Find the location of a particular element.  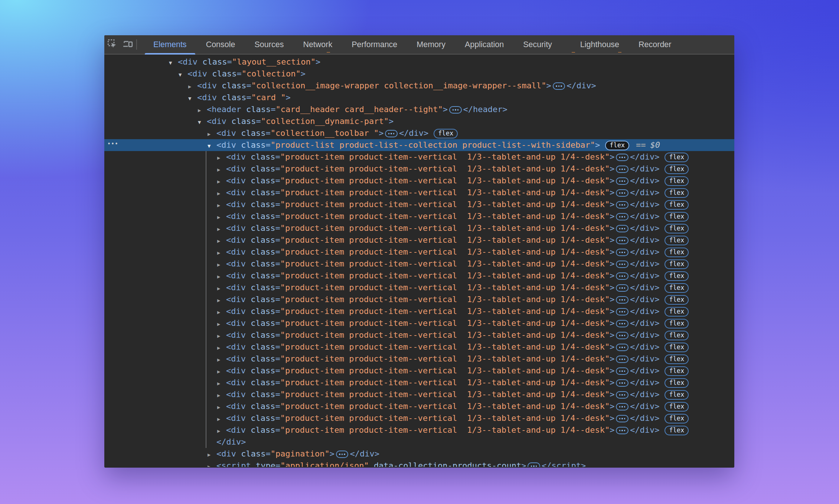

tab-lighthouse: Lighthouse is located at coordinates (600, 45).